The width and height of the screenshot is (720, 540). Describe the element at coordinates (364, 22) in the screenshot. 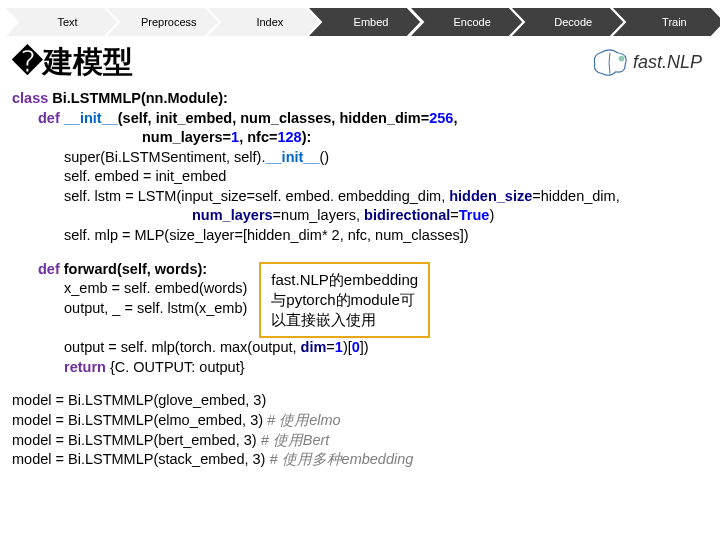

I see `pipeline-step: Embed` at that location.